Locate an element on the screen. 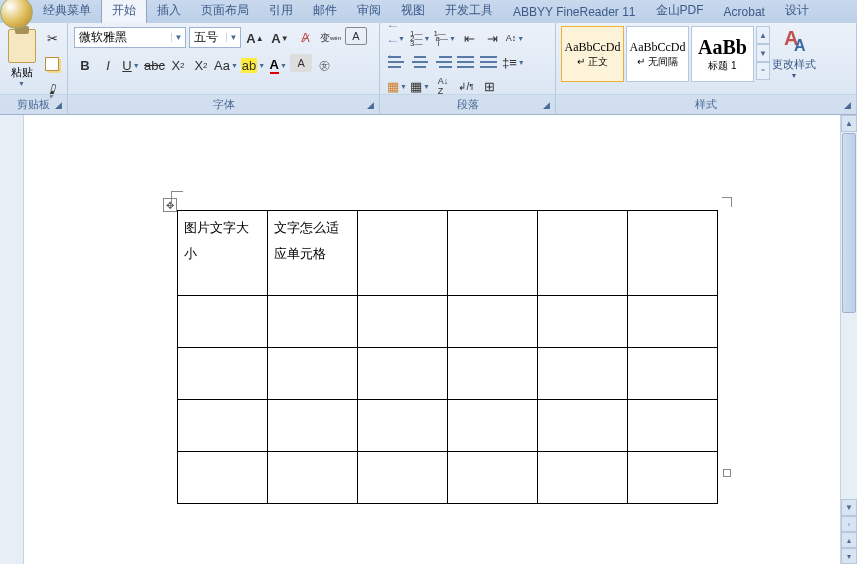 The width and height of the screenshot is (857, 564). tab-layout: 页面布局 is located at coordinates (225, 12).